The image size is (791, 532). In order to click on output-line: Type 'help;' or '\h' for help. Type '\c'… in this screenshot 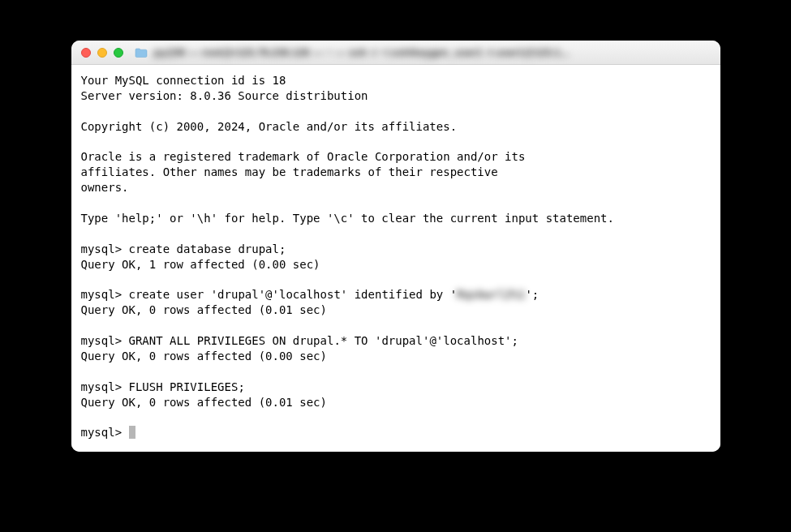, I will do `click(396, 219)`.